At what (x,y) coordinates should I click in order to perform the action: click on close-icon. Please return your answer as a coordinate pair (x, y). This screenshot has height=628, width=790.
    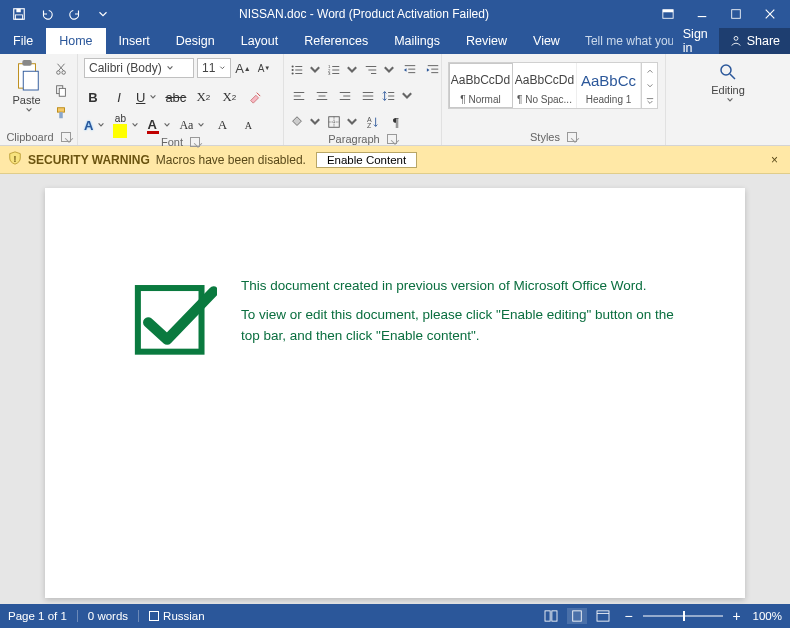
    Looking at the image, I should click on (770, 14).